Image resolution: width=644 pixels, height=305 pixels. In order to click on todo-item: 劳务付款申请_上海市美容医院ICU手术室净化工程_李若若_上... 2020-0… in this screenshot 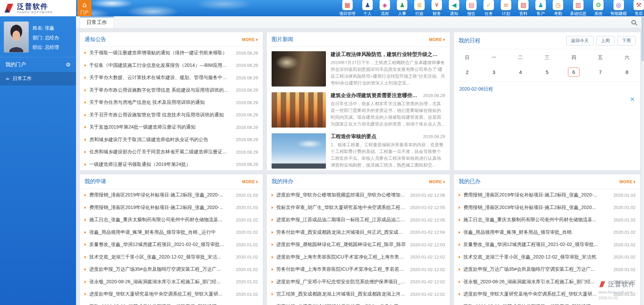, I will do `click(358, 269)`.